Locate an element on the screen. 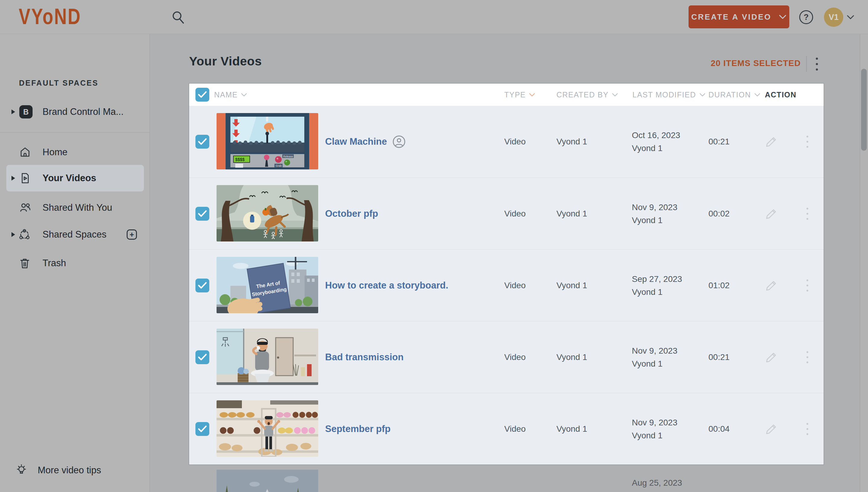 This screenshot has height=492, width=868. svg-text: Release is located at coordinates (288, 156).